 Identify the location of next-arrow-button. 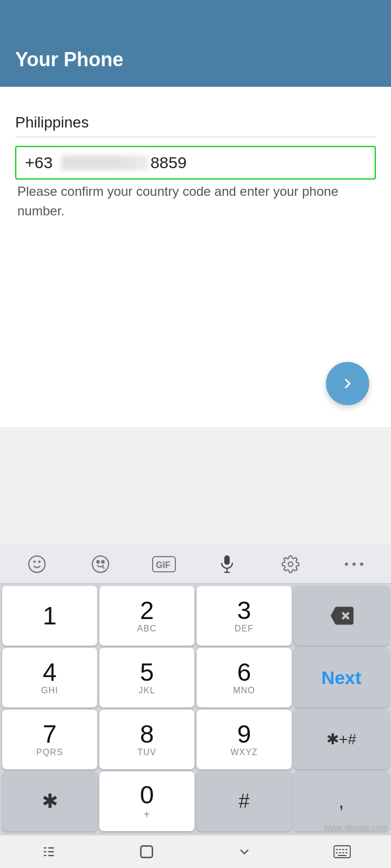
(348, 384).